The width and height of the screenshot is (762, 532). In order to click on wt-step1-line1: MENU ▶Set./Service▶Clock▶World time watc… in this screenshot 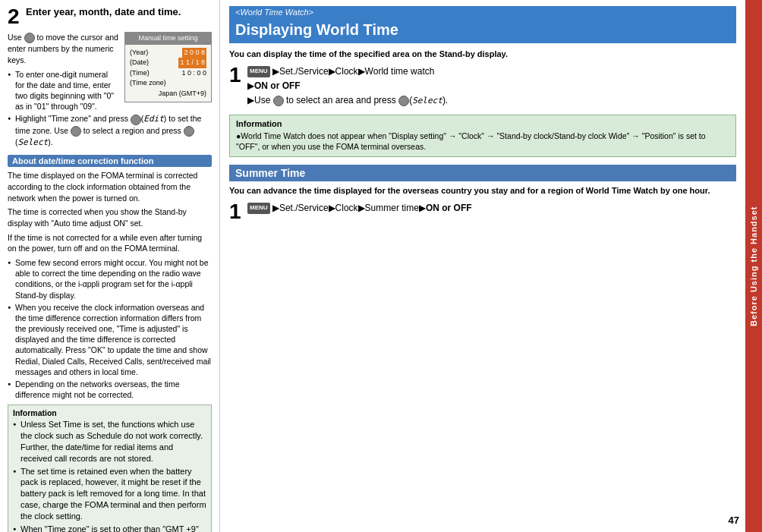, I will do `click(348, 71)`.